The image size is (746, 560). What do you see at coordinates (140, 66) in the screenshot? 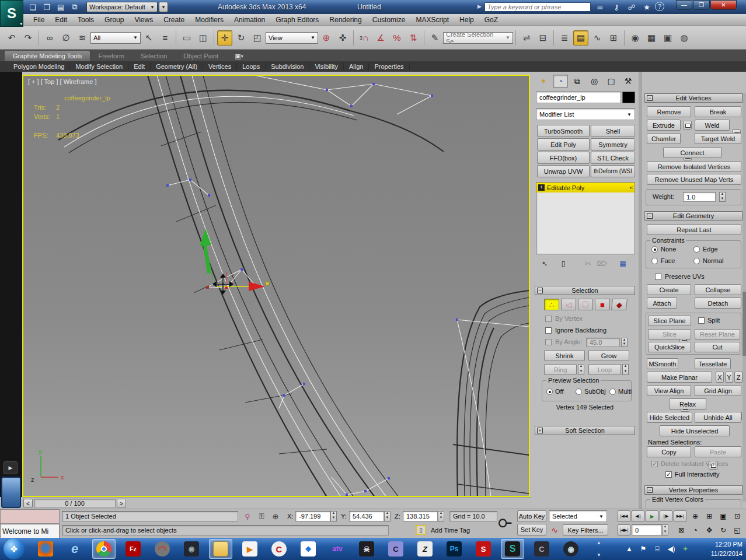
I see `subtab-edit: Edit` at bounding box center [140, 66].